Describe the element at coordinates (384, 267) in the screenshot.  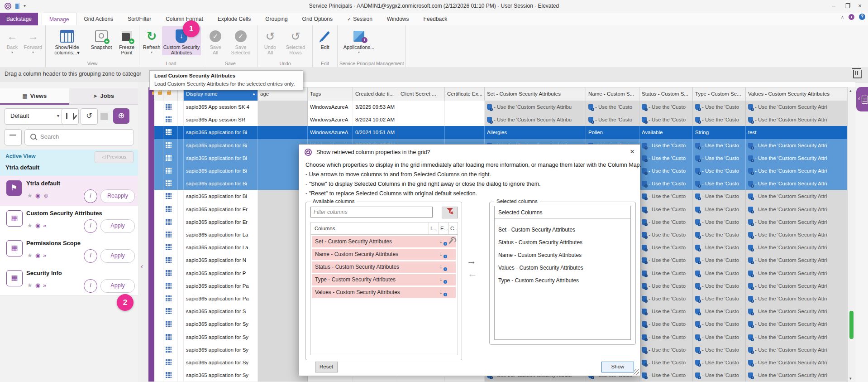
I see `available-column-row: Status - Custom Security Attributes↓` at that location.